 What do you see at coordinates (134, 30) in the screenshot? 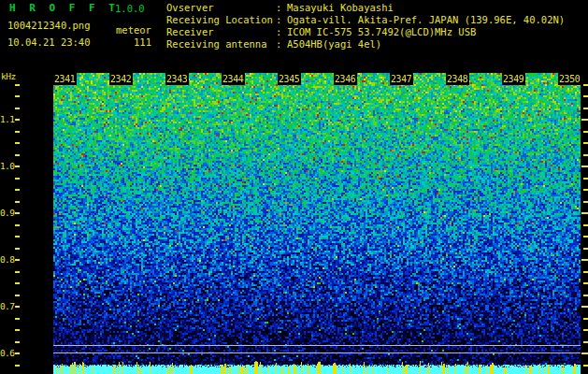
I see `mode-label: meteor` at bounding box center [134, 30].